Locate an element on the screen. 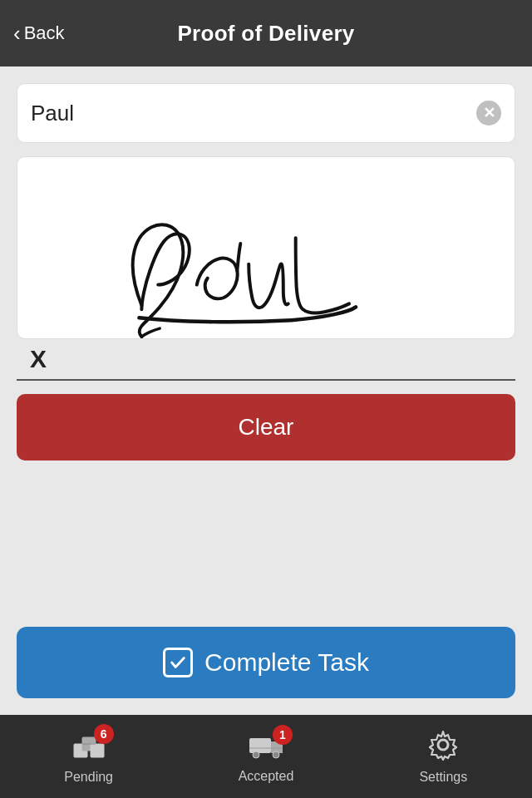 The image size is (532, 798). name-input-wrapper: ✕ is located at coordinates (266, 113).